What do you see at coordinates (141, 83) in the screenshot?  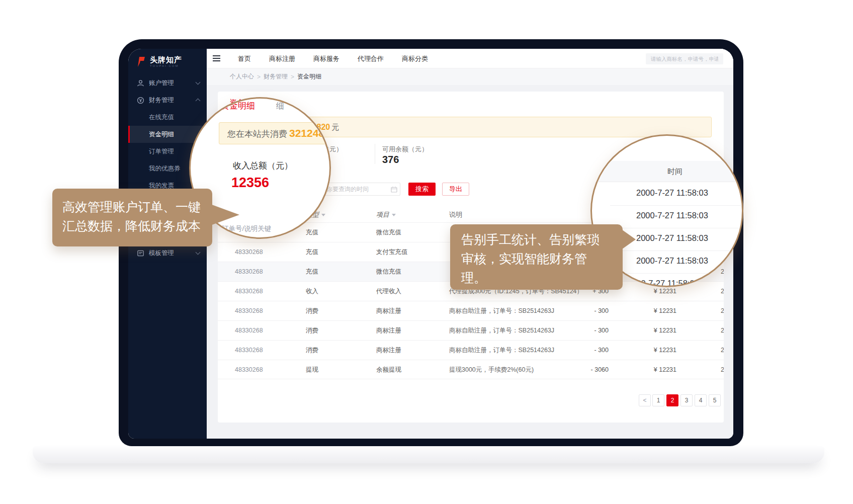 I see `user-icon` at bounding box center [141, 83].